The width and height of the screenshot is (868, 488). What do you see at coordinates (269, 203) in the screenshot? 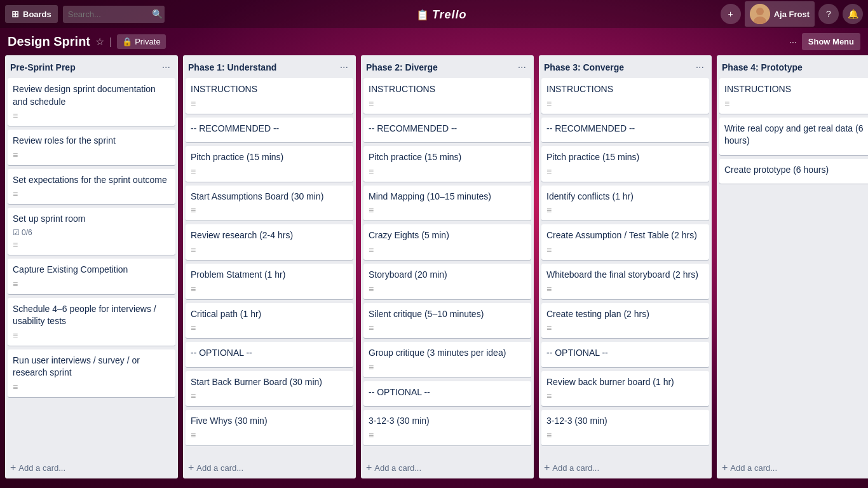
I see `card: Start Assumptions Board (30 min)≡` at bounding box center [269, 203].